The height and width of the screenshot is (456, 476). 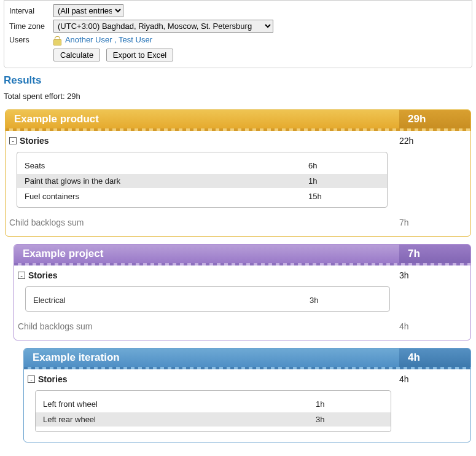 I want to click on story-hours: 15h, so click(x=348, y=197).